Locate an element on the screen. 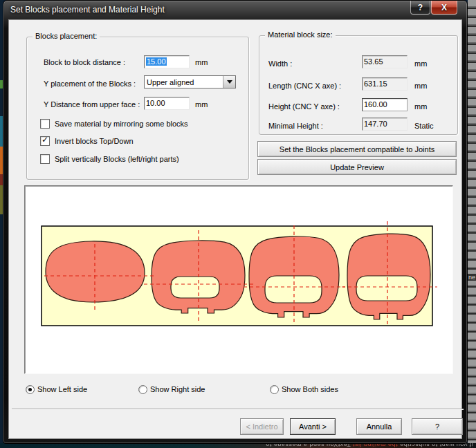 Image resolution: width=476 pixels, height=448 pixels. length-unit: mm is located at coordinates (421, 86).